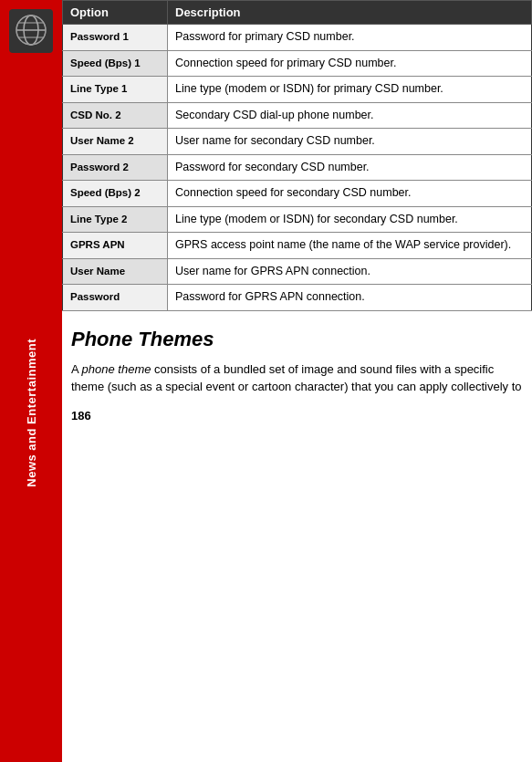  What do you see at coordinates (31, 381) in the screenshot?
I see `sidebar: News and Entertainment` at bounding box center [31, 381].